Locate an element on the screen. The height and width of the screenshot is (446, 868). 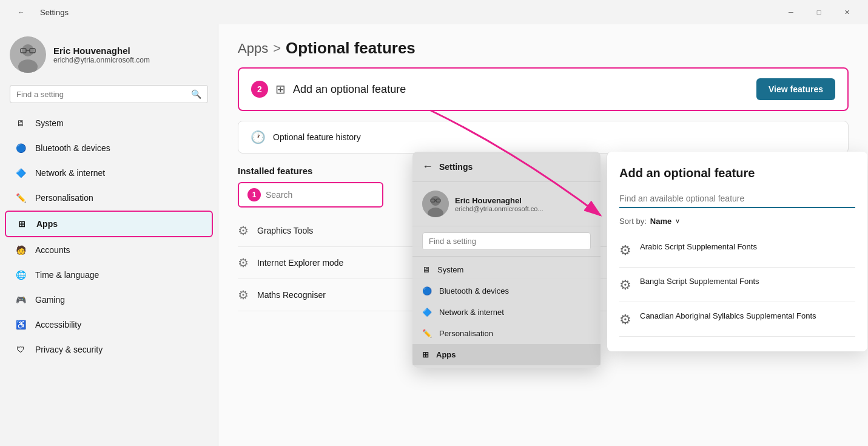
personalisation-icon: ✏️ is located at coordinates (21, 198).